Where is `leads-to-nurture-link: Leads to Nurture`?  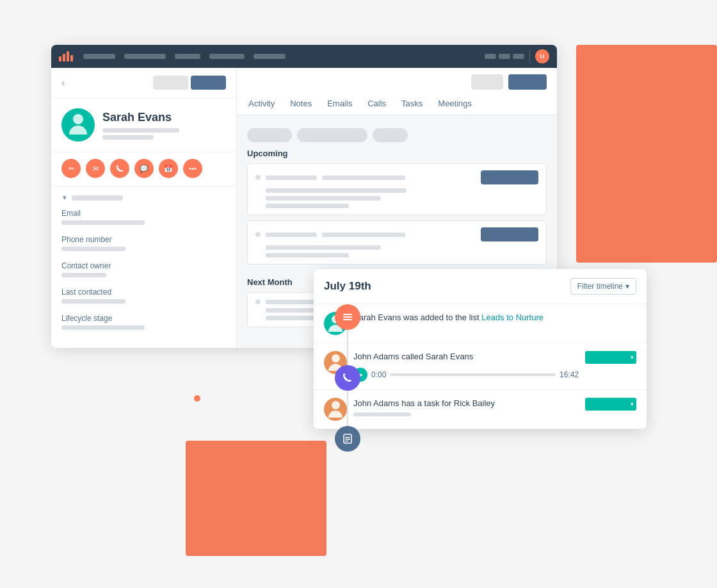 leads-to-nurture-link: Leads to Nurture is located at coordinates (512, 318).